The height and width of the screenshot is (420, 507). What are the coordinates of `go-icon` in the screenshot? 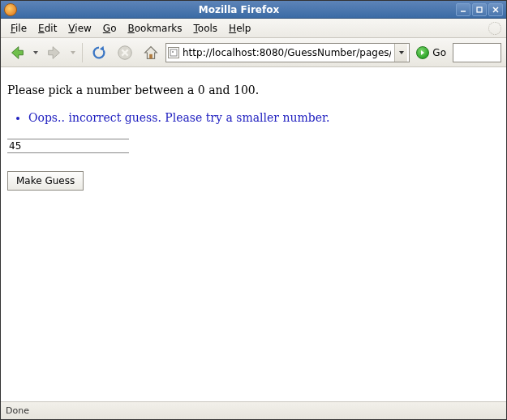 It's located at (423, 53).